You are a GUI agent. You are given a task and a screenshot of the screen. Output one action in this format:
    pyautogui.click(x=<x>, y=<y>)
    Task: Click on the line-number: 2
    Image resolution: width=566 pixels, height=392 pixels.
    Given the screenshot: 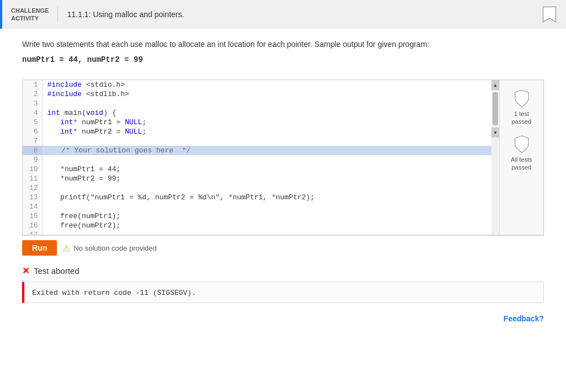 What is the action you would take?
    pyautogui.click(x=33, y=94)
    